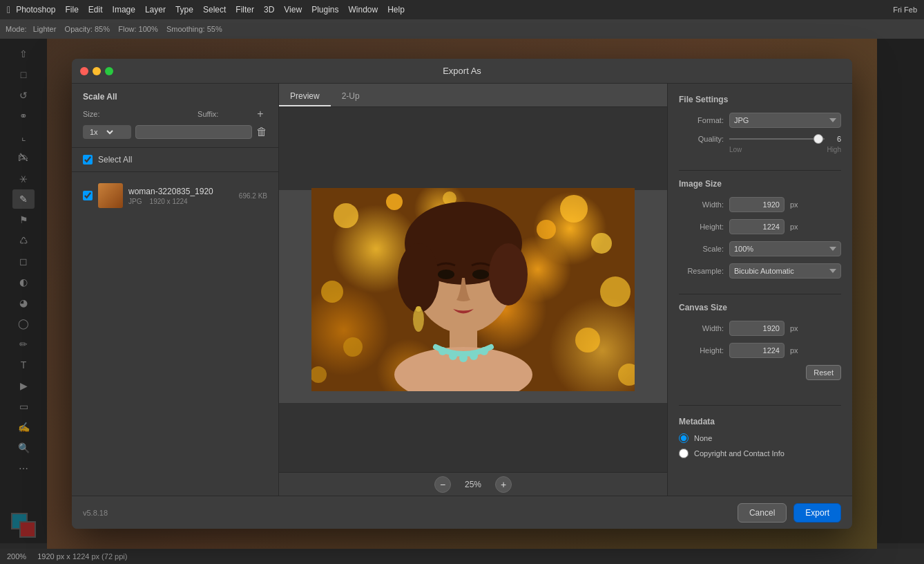 This screenshot has width=924, height=564. Describe the element at coordinates (760, 120) in the screenshot. I see `format-row: Format: JPG PNG GIF SVG WebP` at that location.